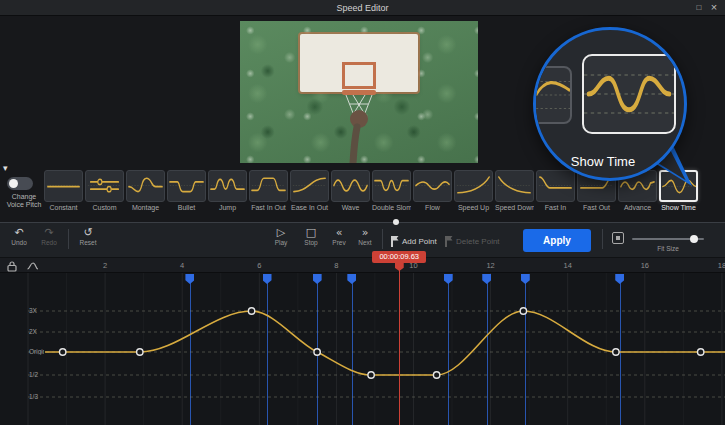 This screenshot has height=425, width=725. Describe the element at coordinates (24, 197) in the screenshot. I see `voice-pitch-label-line1: Change` at that location.